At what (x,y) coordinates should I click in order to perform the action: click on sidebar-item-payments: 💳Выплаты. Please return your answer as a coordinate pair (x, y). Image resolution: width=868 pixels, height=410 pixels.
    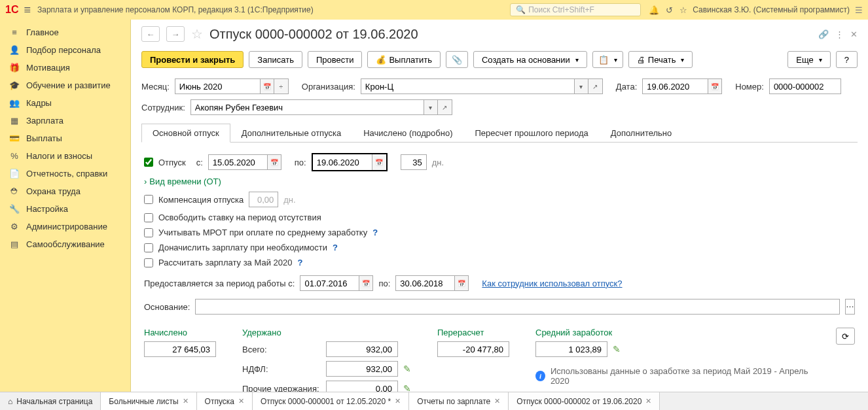
    Looking at the image, I should click on (65, 139).